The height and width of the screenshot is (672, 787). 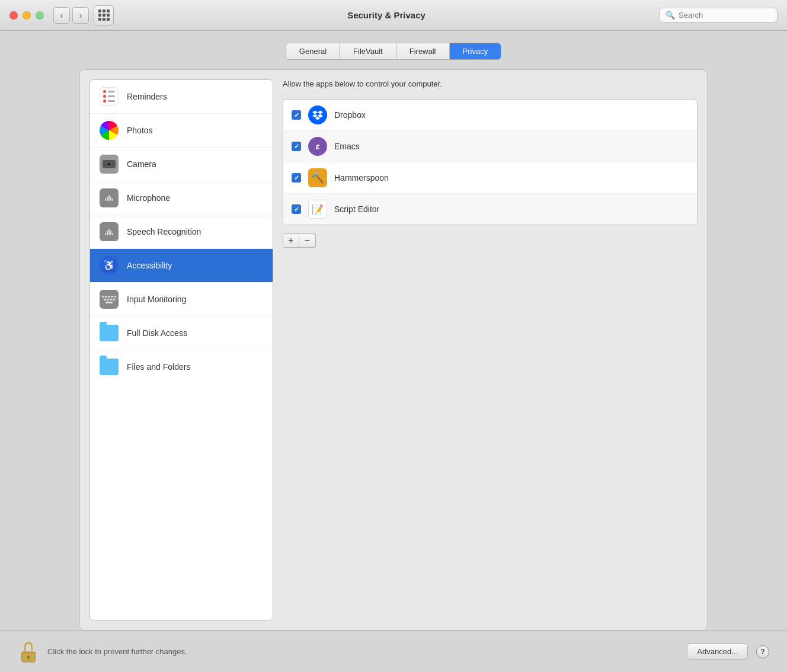 What do you see at coordinates (181, 265) in the screenshot?
I see `sidebar-item-accessibility: ♿ Accessibility` at bounding box center [181, 265].